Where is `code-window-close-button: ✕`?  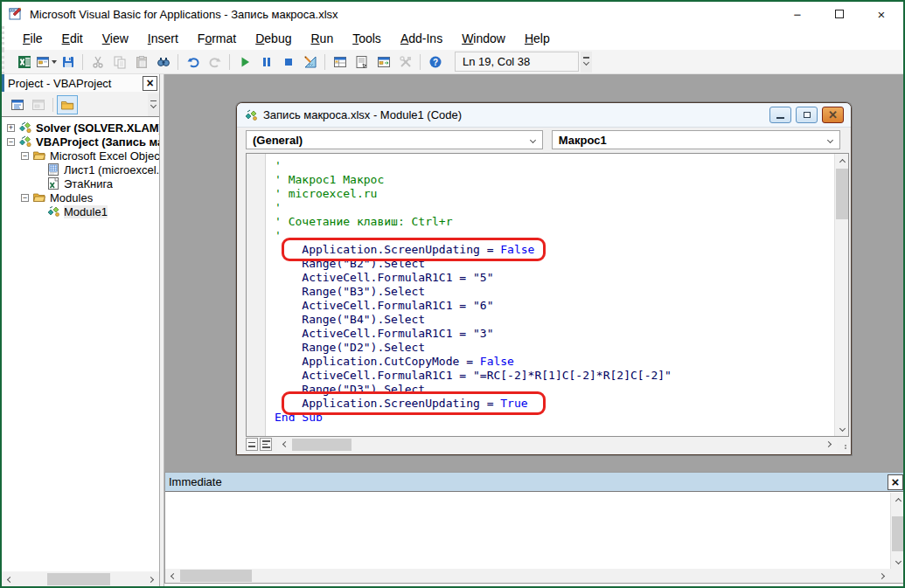 code-window-close-button: ✕ is located at coordinates (832, 115).